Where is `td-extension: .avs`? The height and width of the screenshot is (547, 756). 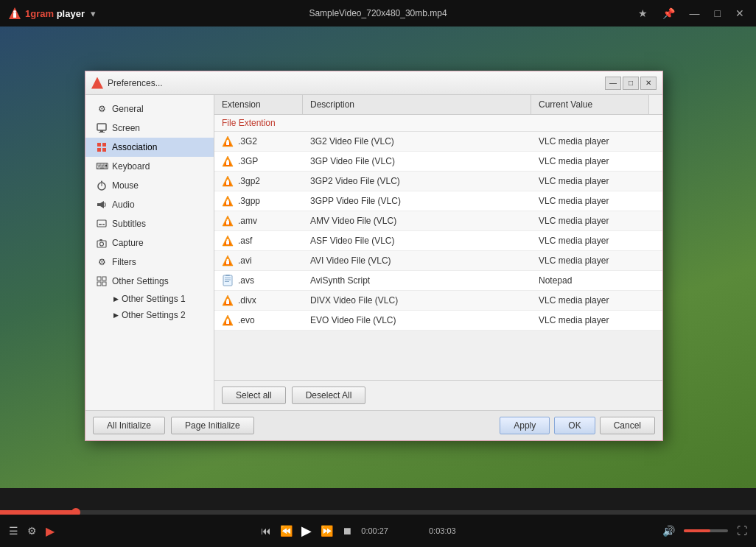
td-extension: .avs is located at coordinates (259, 280).